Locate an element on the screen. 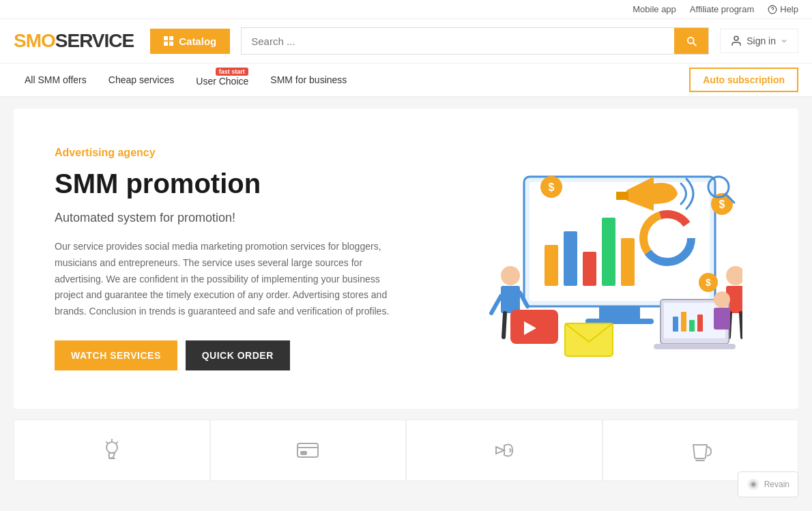 Image resolution: width=812 pixels, height=511 pixels. nav-label-smm-business: SMM for business is located at coordinates (308, 80).